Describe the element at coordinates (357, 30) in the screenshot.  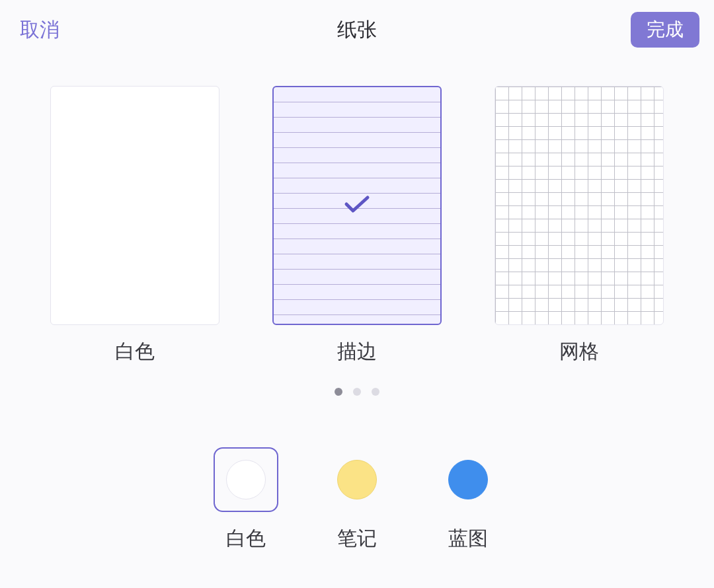
I see `page-title: 纸张` at that location.